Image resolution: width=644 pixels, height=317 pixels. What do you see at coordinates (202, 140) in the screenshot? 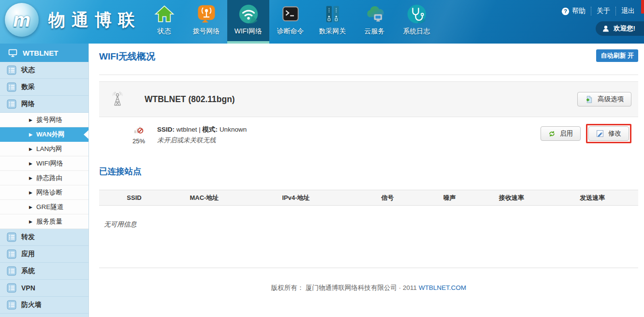
I see `wifi-status-text: 未开启或未关联无线` at bounding box center [202, 140].